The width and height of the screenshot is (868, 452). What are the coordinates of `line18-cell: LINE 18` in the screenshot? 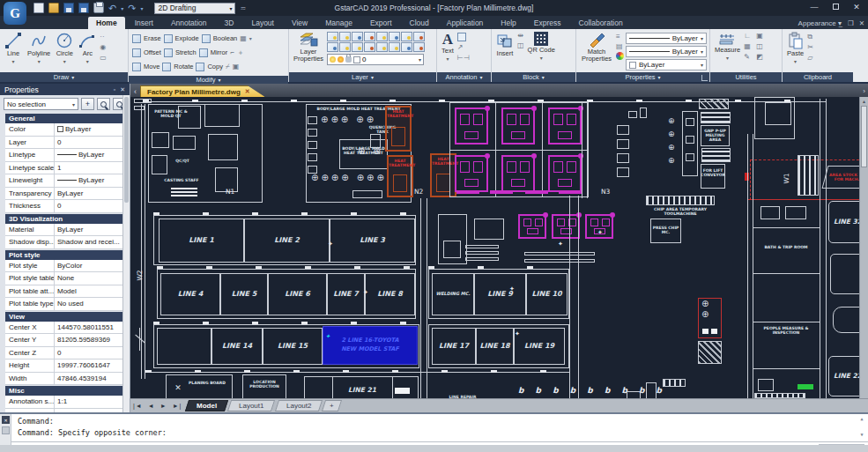 It's located at (495, 346).